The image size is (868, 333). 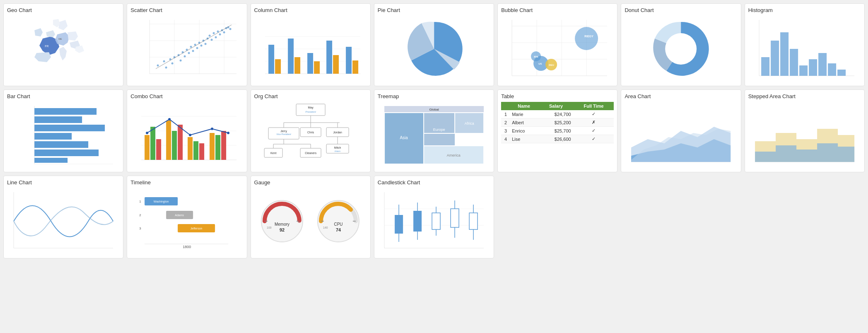 I want to click on line-chart-area, so click(x=63, y=221).